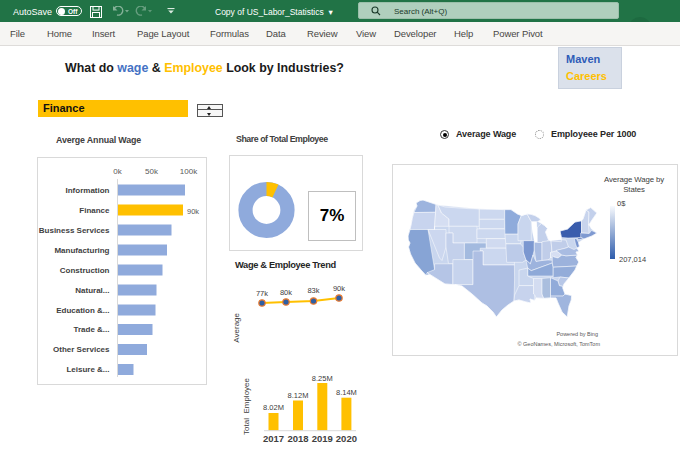 The width and height of the screenshot is (680, 456). I want to click on svg-text: 100k, so click(189, 172).